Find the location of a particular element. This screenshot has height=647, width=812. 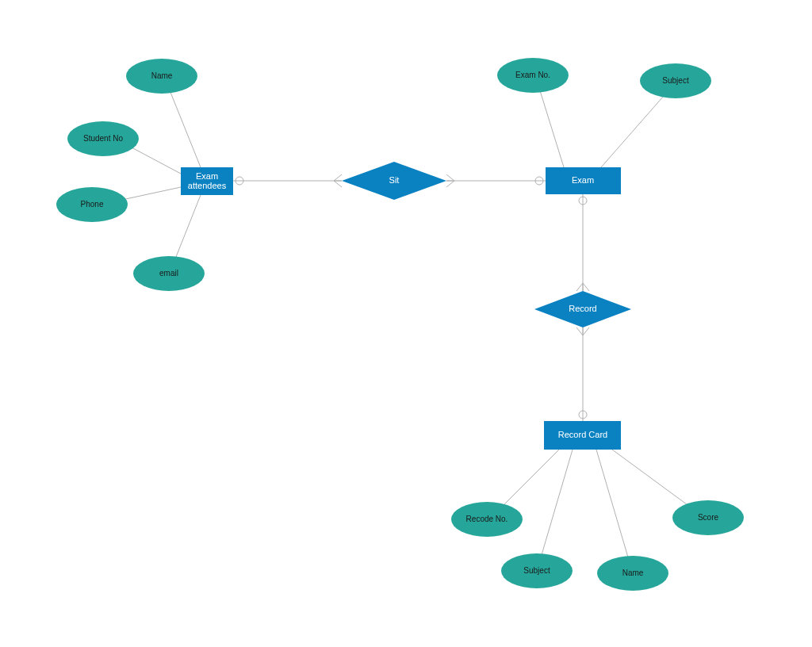

relationship-record-label: Record is located at coordinates (582, 308).